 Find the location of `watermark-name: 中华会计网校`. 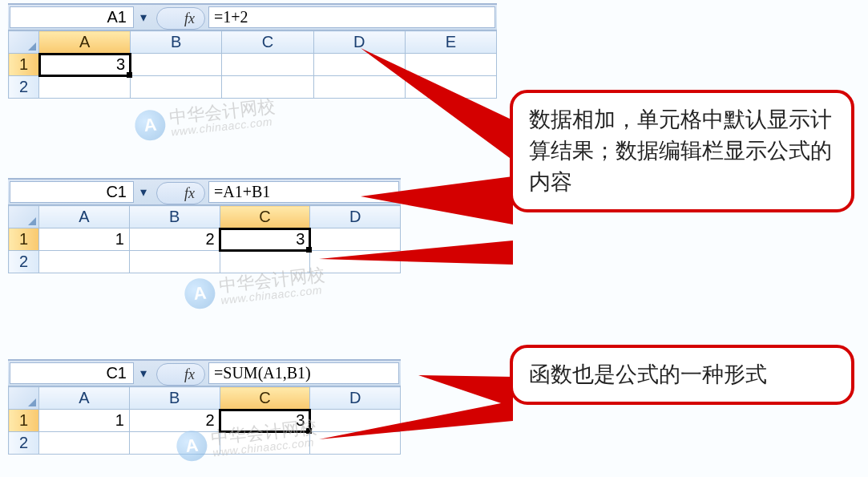

watermark-name: 中华会计网校 is located at coordinates (222, 112).